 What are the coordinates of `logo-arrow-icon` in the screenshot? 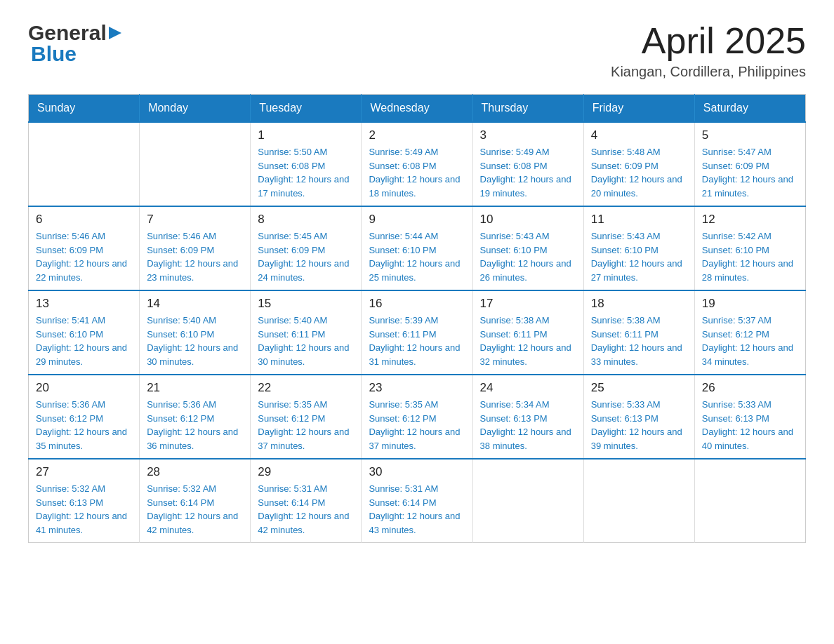 It's located at (115, 33).